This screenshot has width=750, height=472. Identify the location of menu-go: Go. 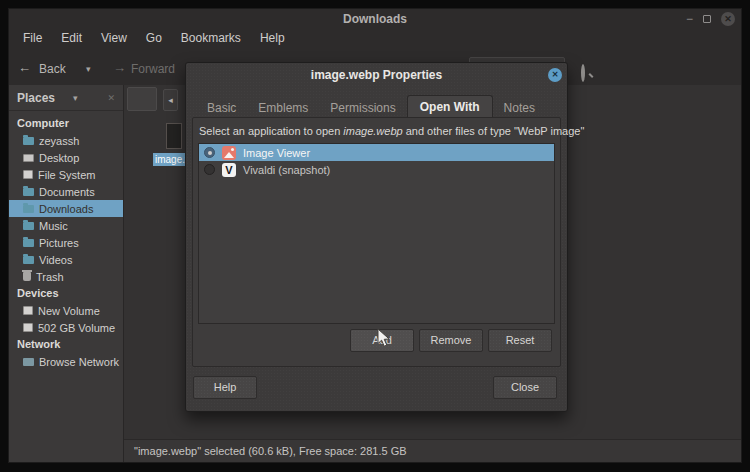
(154, 39).